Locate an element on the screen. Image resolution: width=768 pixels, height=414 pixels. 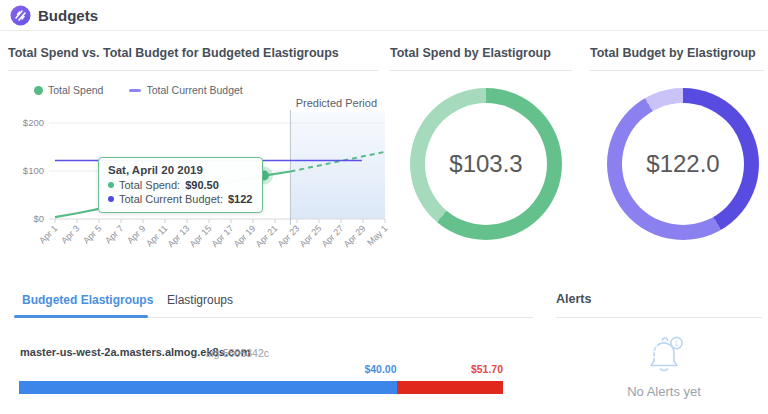
budget-bar-over is located at coordinates (450, 388).